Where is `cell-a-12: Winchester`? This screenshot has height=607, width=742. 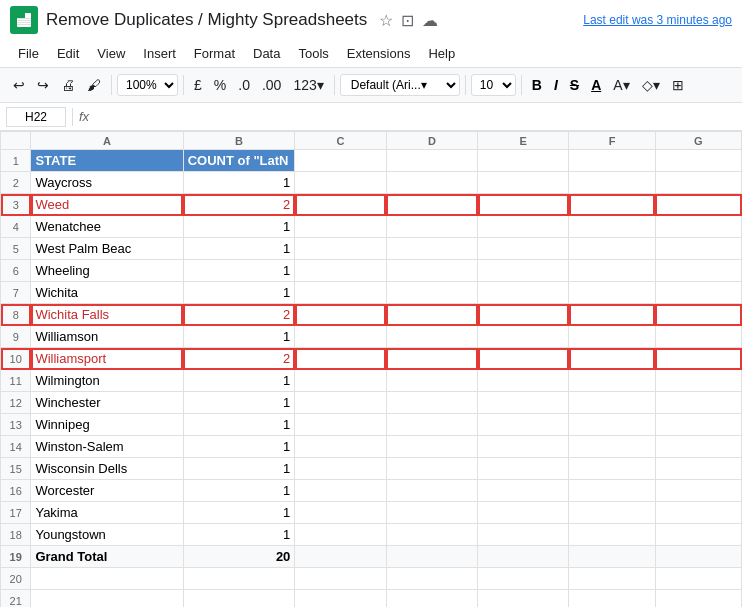
cell-a-12: Winchester is located at coordinates (107, 403).